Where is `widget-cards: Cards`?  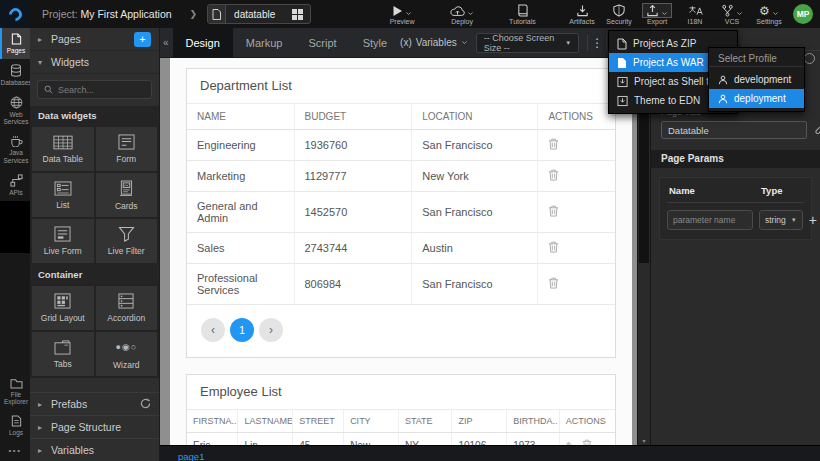 widget-cards: Cards is located at coordinates (127, 195).